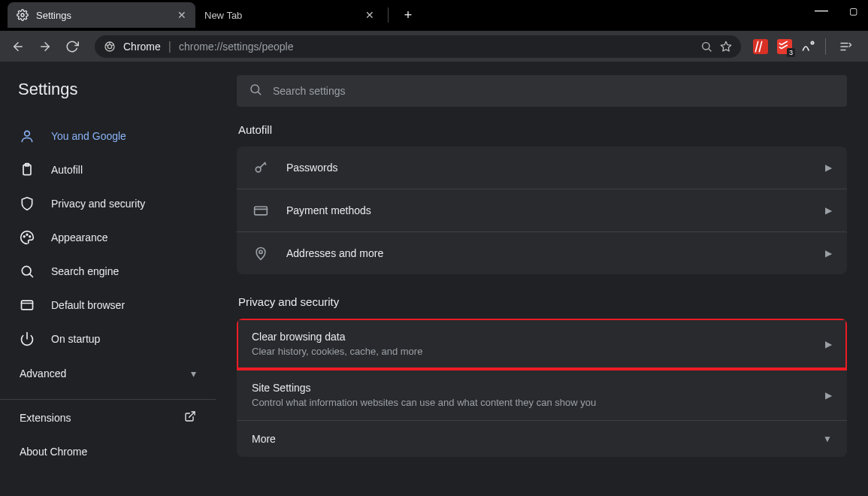 The height and width of the screenshot is (496, 868). What do you see at coordinates (85, 271) in the screenshot?
I see `sidebar-item-label: Search engine` at bounding box center [85, 271].